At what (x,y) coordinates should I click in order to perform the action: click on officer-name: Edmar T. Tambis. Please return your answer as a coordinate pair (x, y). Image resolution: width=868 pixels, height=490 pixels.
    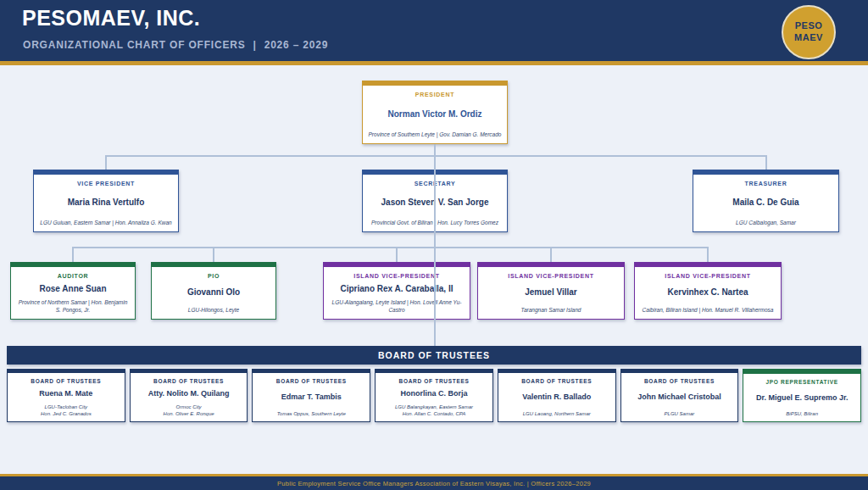
    Looking at the image, I should click on (312, 397).